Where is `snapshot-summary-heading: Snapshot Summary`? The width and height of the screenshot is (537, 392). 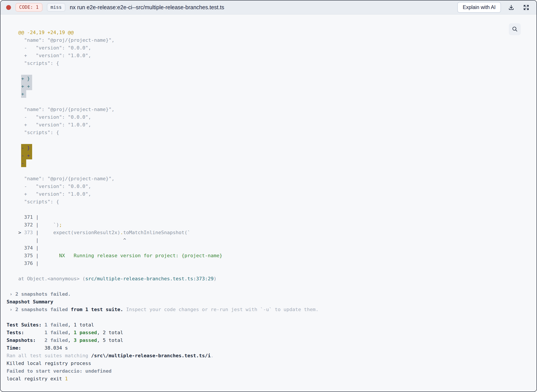 snapshot-summary-heading: Snapshot Summary is located at coordinates (272, 302).